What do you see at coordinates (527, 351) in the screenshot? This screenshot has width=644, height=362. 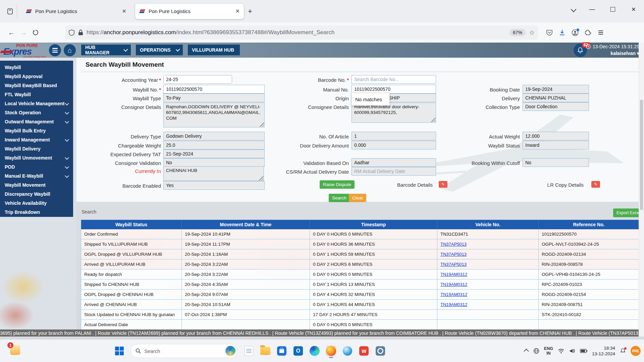 I see `tray-chevron-up-icon` at bounding box center [527, 351].